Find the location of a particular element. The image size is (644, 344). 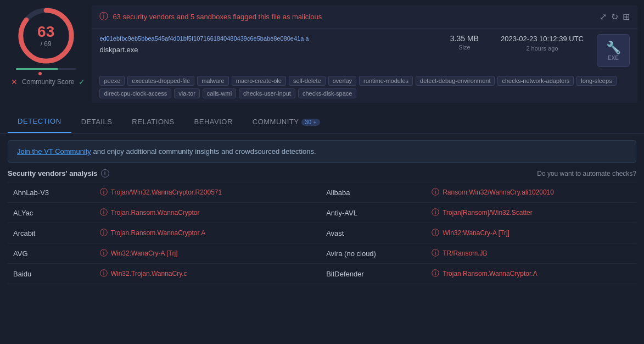

expand-icon: ⤢ is located at coordinates (603, 16).